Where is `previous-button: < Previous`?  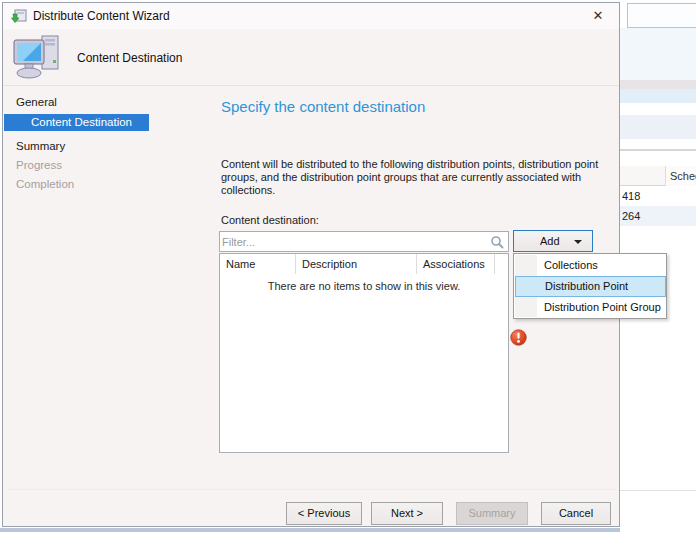 previous-button: < Previous is located at coordinates (324, 514).